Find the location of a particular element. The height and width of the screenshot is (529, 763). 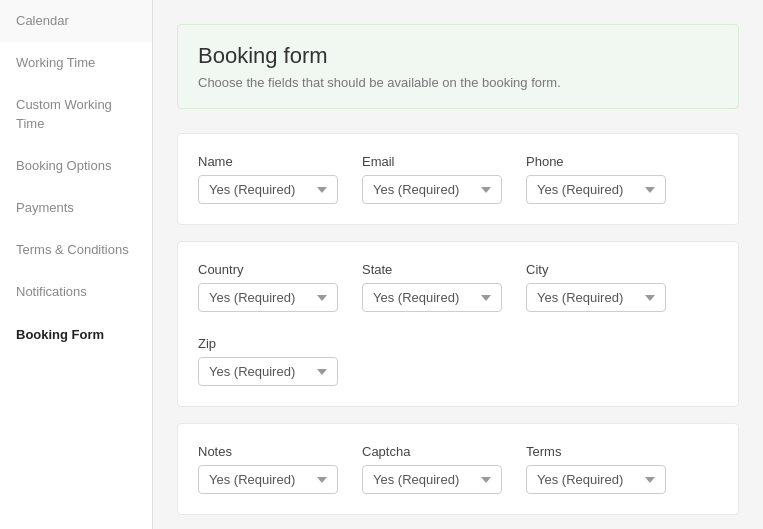

sidebar-item-terms-conditions: Terms & Conditions is located at coordinates (76, 250).